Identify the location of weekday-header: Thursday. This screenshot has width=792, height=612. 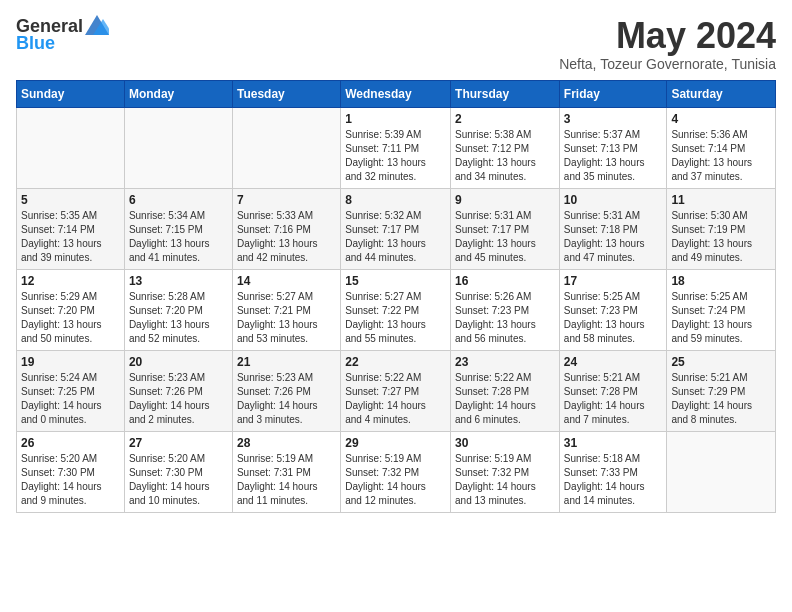
(506, 94).